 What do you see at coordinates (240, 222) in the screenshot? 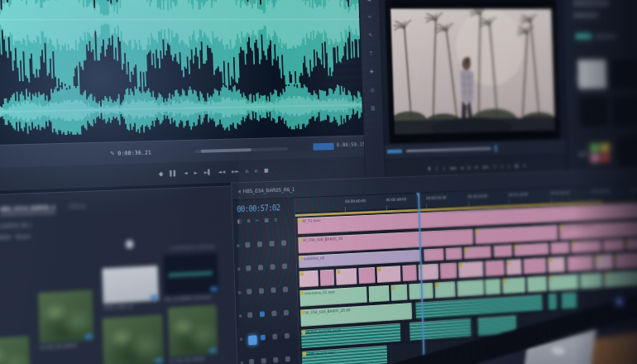
I see `snap-icon: ◧` at bounding box center [240, 222].